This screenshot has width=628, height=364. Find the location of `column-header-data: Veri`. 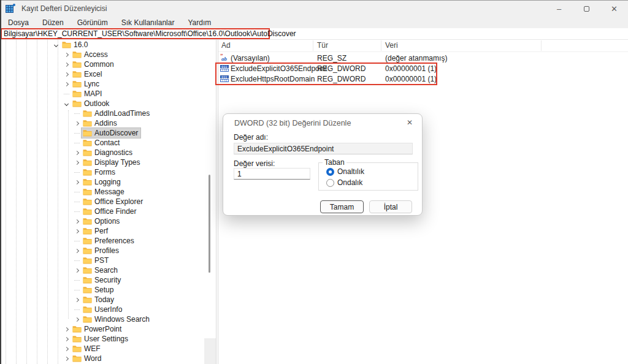

column-header-data: Veri is located at coordinates (391, 45).